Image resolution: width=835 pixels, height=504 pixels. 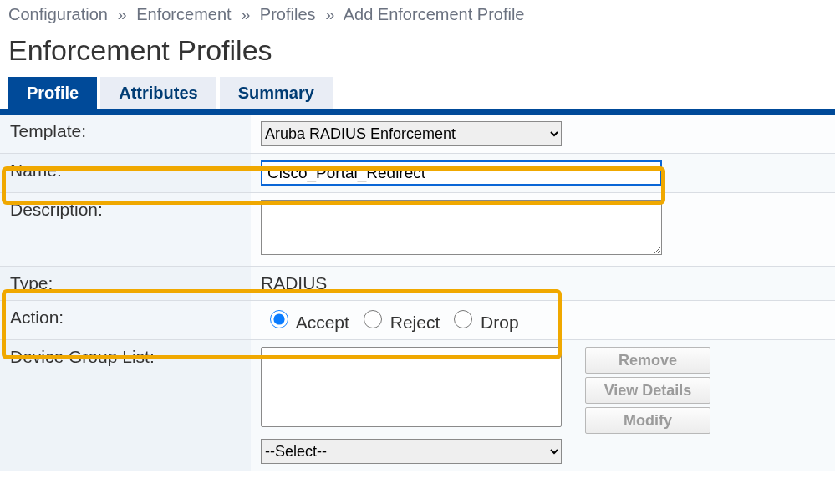 I want to click on action-reject-radio, so click(x=373, y=319).